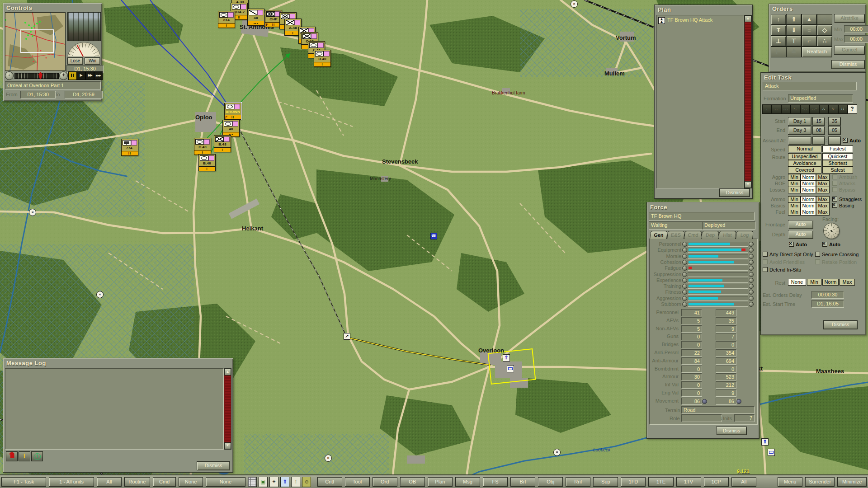 This screenshot has width=868, height=488. What do you see at coordinates (81, 76) in the screenshot?
I see `play-button: ▶` at bounding box center [81, 76].